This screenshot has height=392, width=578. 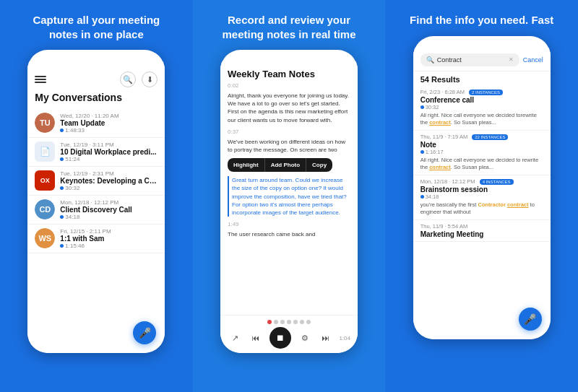 I want to click on playback-bar: ↗ ⏮ ⏹ ⚙ ⏭ 1:04, so click(x=289, y=334).